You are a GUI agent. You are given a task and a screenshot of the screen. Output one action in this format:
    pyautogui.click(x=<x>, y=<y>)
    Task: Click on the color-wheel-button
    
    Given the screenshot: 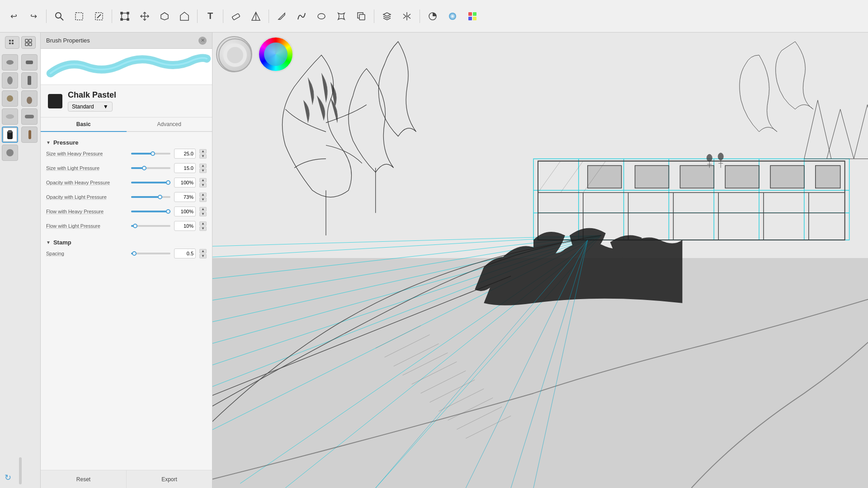 What is the action you would take?
    pyautogui.click(x=453, y=16)
    